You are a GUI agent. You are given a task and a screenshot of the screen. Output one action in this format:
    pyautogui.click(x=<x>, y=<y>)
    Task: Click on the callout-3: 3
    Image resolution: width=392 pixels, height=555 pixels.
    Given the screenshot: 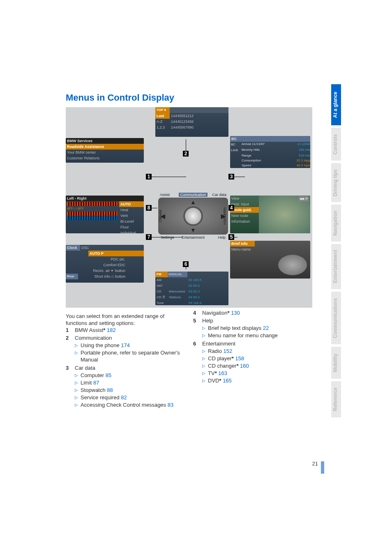 What is the action you would take?
    pyautogui.click(x=231, y=177)
    